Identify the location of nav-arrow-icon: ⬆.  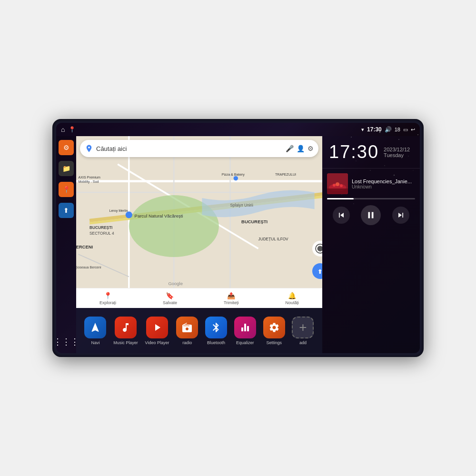
(66, 210).